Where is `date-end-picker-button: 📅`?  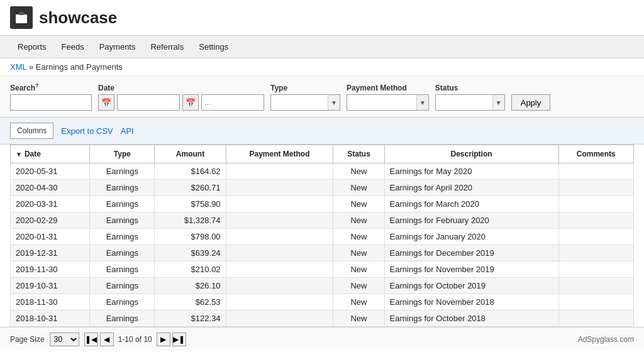
date-end-picker-button: 📅 is located at coordinates (191, 102).